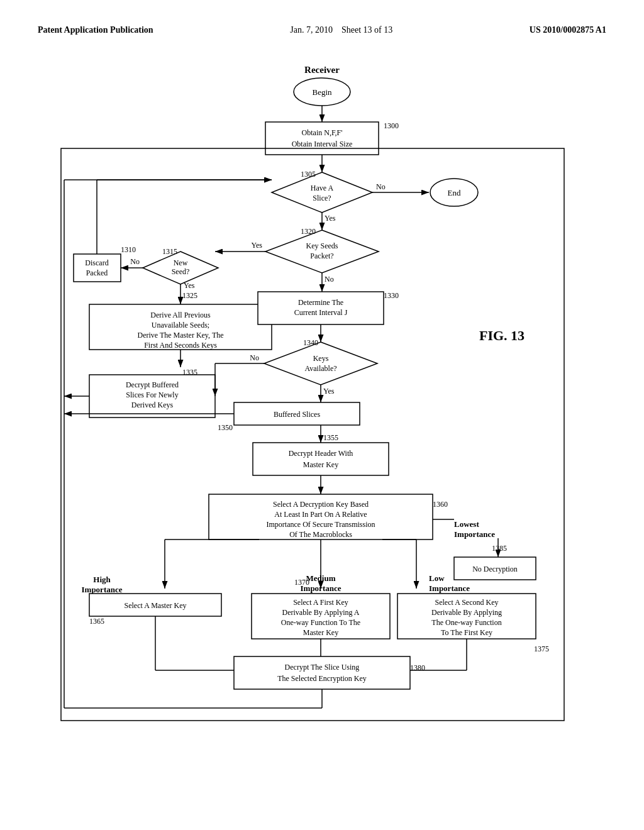 This screenshot has height=830, width=644. What do you see at coordinates (257, 245) in the screenshot?
I see `label-yes-1320: Yes` at bounding box center [257, 245].